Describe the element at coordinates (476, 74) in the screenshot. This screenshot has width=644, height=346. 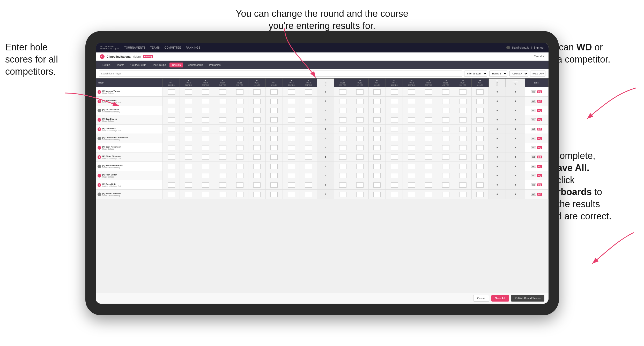
I see `filter-team-select: Filter by team` at that location.